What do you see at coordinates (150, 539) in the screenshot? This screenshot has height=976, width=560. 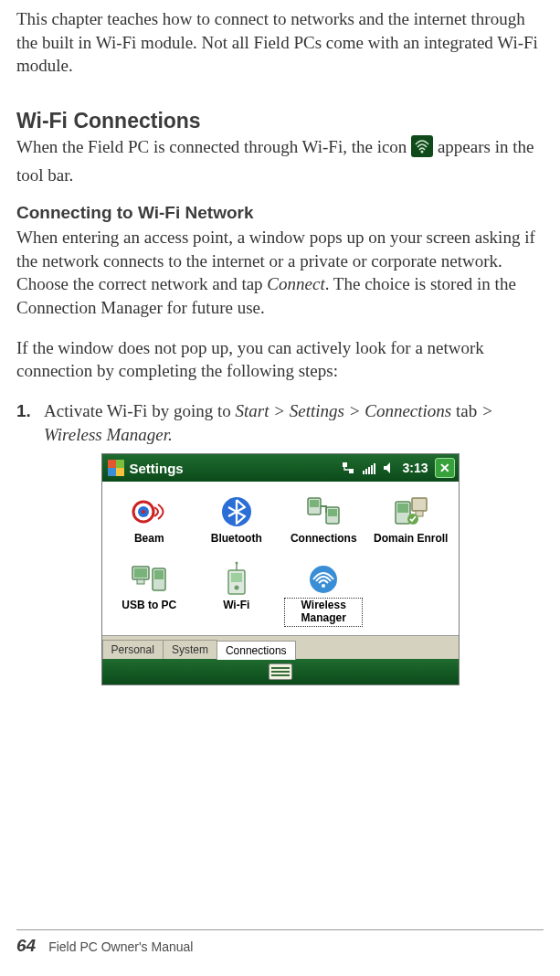 I see `item-label: Beam` at bounding box center [150, 539].